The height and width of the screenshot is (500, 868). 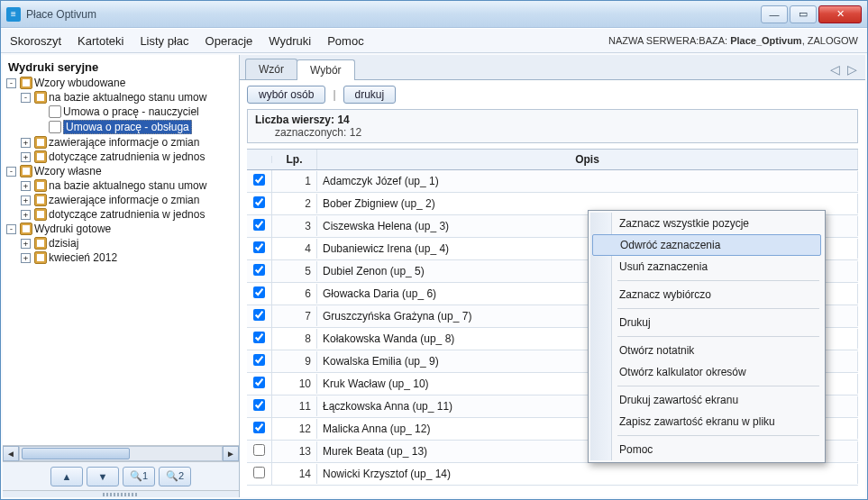 What do you see at coordinates (69, 171) in the screenshot?
I see `tree-wzory-wlasne: Wzory własne` at bounding box center [69, 171].